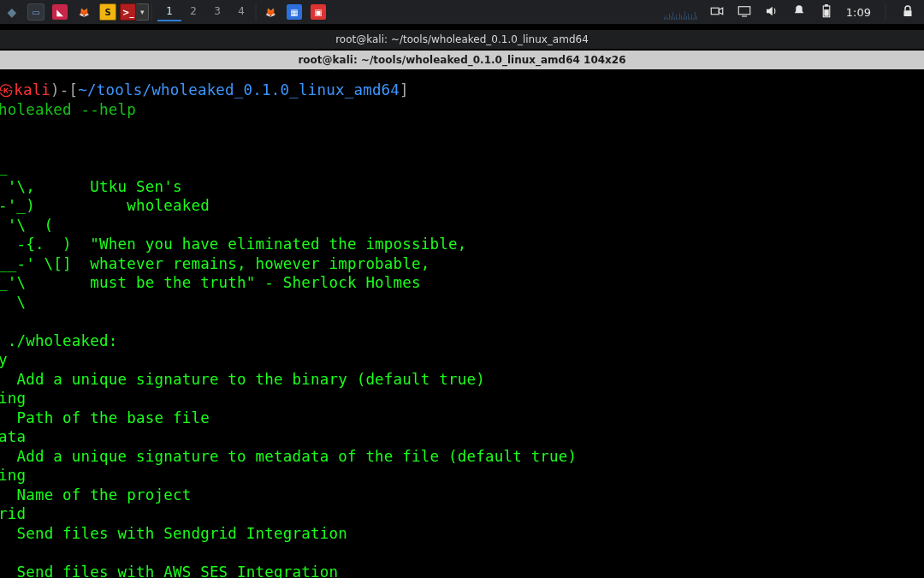 This screenshot has height=578, width=924. I want to click on window-titlebar: root@kali: ~/tools/wholeaked_0.1.0_linux…, so click(462, 39).